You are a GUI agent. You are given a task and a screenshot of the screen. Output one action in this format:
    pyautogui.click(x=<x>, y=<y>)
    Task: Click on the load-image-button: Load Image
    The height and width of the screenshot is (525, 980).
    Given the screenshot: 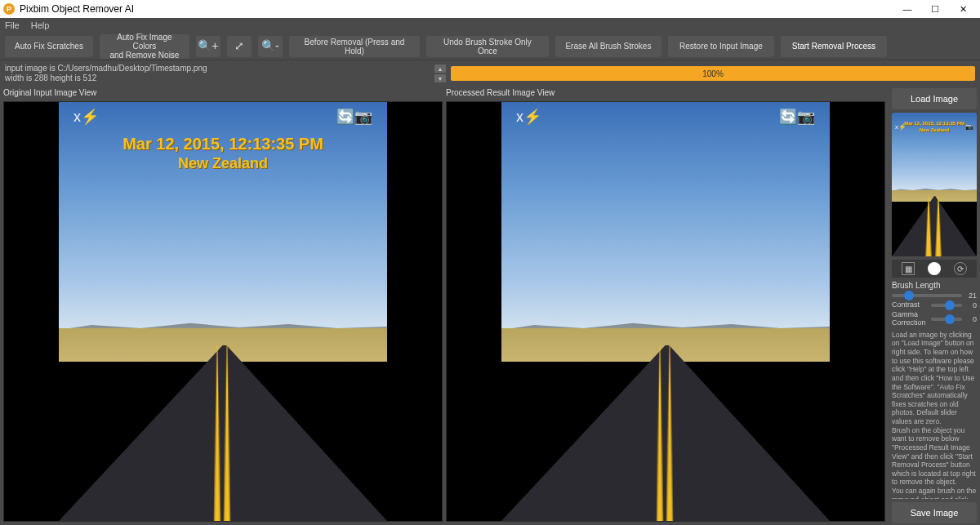 What is the action you would take?
    pyautogui.click(x=934, y=99)
    